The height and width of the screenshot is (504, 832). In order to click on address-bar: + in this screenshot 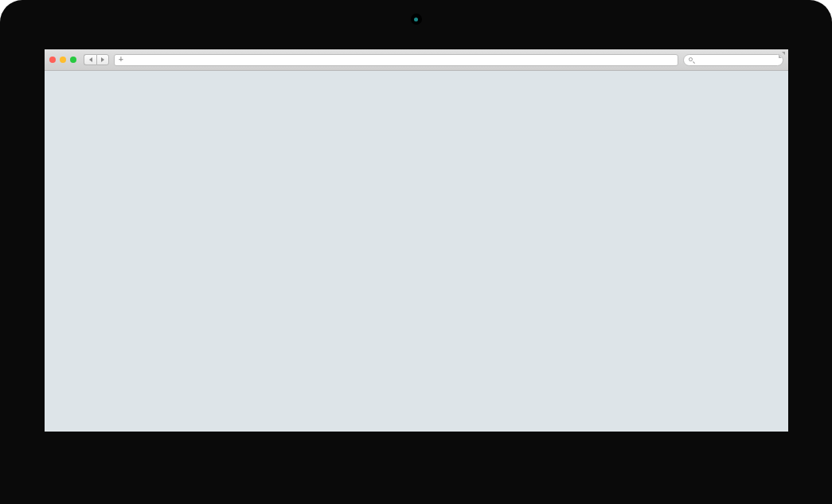, I will do `click(396, 61)`.